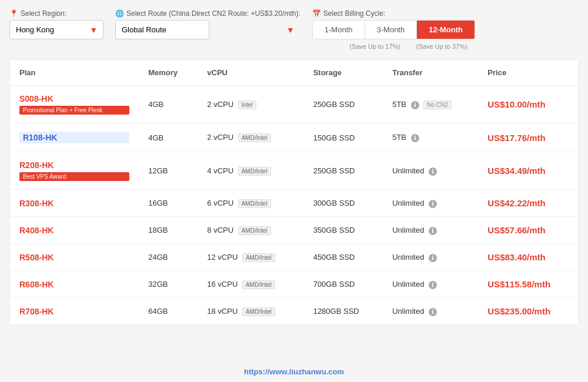 Image resolution: width=588 pixels, height=382 pixels. What do you see at coordinates (433, 204) in the screenshot?
I see `transfer-info-icon-R308-HK: ℹ` at bounding box center [433, 204].